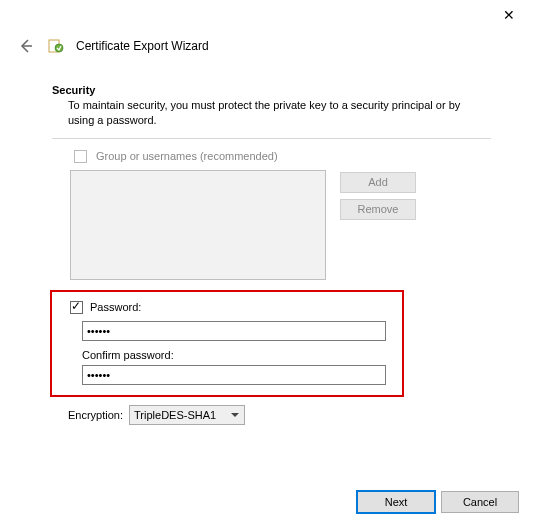  Describe the element at coordinates (187, 415) in the screenshot. I see `encryption-select` at that location.